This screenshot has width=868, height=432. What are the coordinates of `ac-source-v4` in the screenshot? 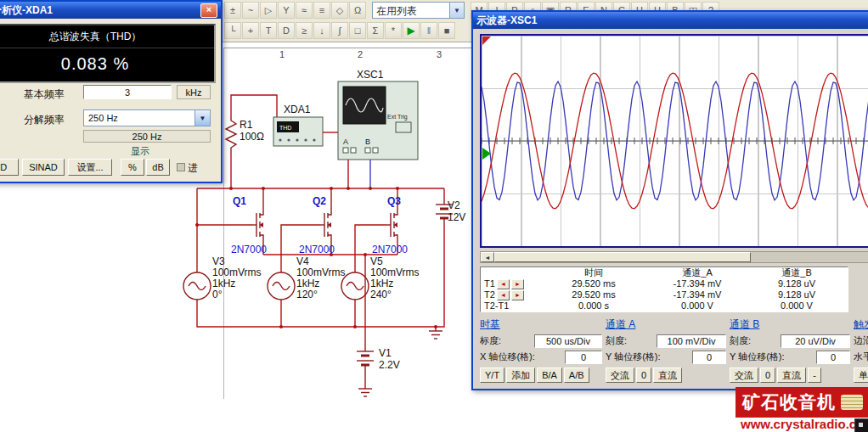 It's located at (281, 286).